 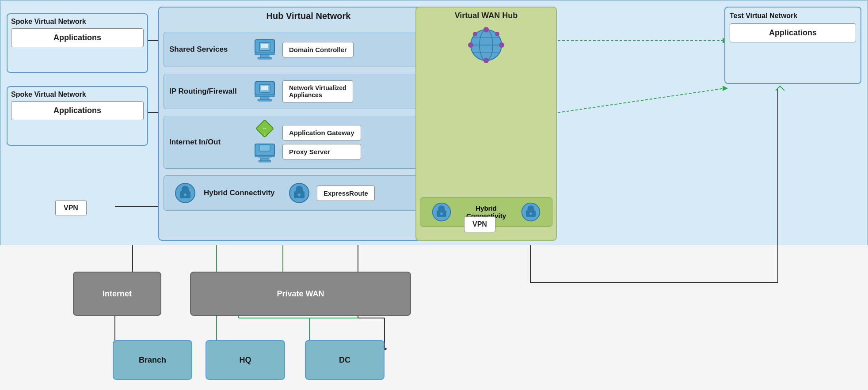 I want to click on proxy-server-box: Proxy Server, so click(x=322, y=152).